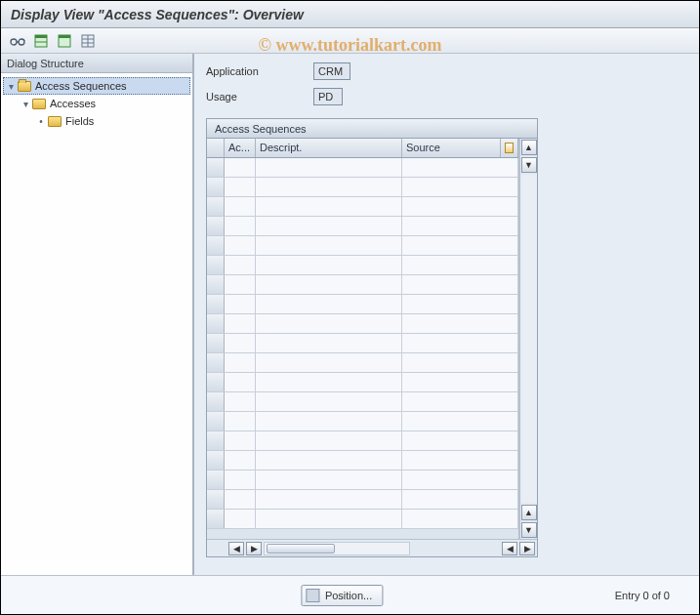 This screenshot has width=700, height=615. Describe the element at coordinates (254, 549) in the screenshot. I see `scroll-right-step-button: ▶` at that location.